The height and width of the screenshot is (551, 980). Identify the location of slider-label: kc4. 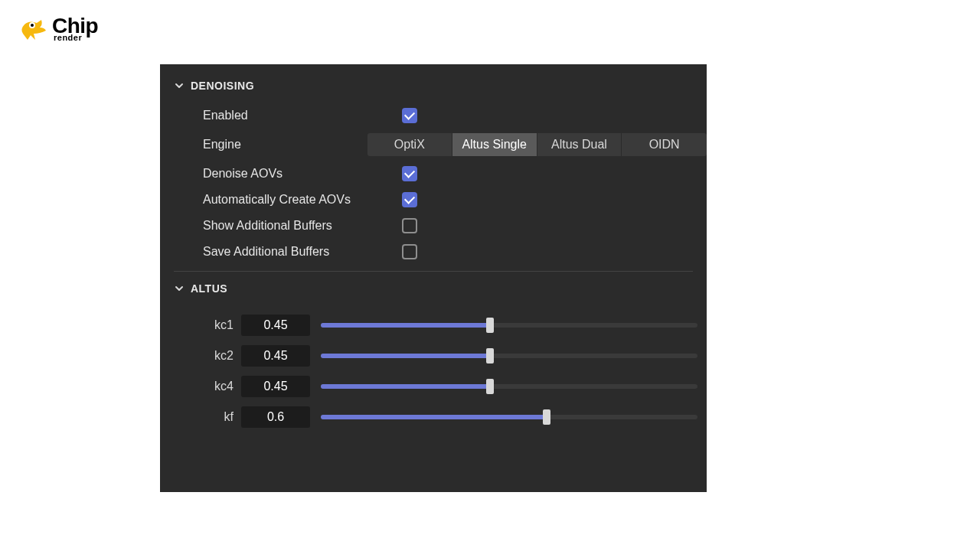
(218, 386).